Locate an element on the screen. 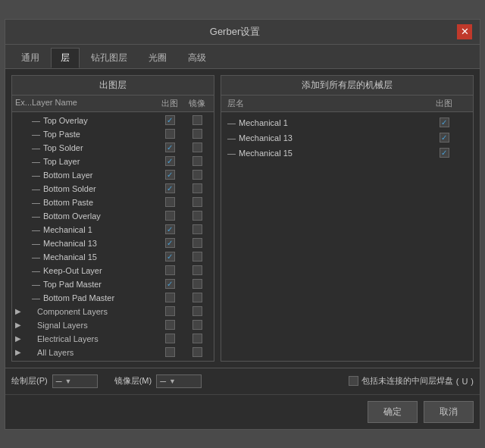  action-bar: 确定 取消 is located at coordinates (242, 412).